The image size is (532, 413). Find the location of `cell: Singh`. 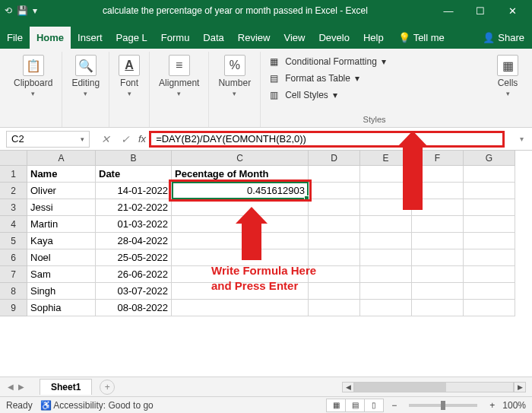

cell: Singh is located at coordinates (62, 291).